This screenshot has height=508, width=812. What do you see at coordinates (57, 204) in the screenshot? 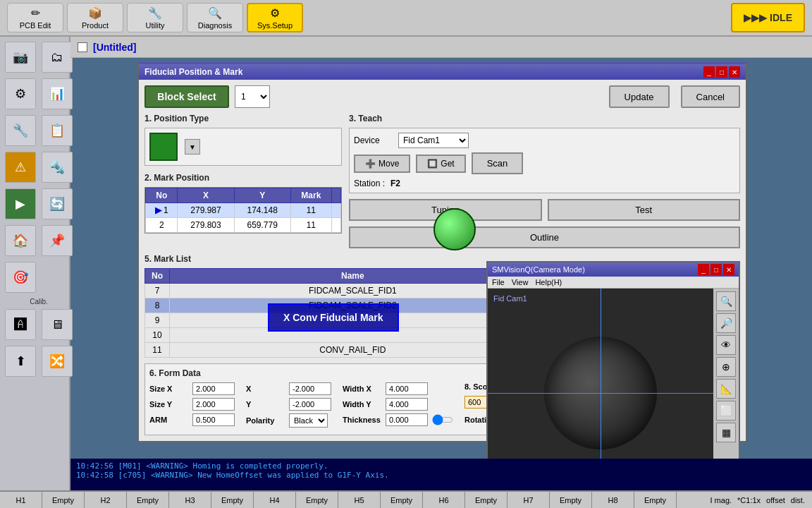
I see `sidebar-icon-10: 🔄` at bounding box center [57, 204].